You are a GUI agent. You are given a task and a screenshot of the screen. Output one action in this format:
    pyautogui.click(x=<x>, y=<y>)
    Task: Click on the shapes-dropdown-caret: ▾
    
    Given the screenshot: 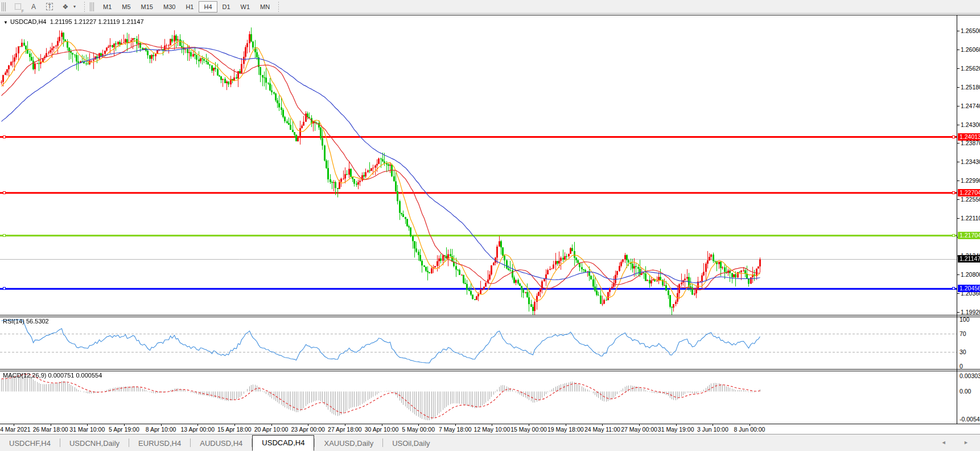 What is the action you would take?
    pyautogui.click(x=76, y=7)
    